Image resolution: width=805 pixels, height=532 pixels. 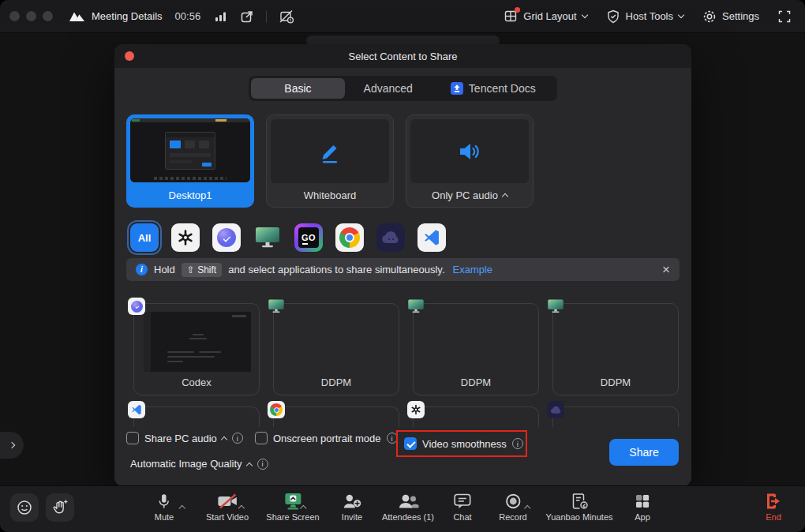 What do you see at coordinates (493, 88) in the screenshot?
I see `tab-tencent-docs: Tencent Docs` at bounding box center [493, 88].